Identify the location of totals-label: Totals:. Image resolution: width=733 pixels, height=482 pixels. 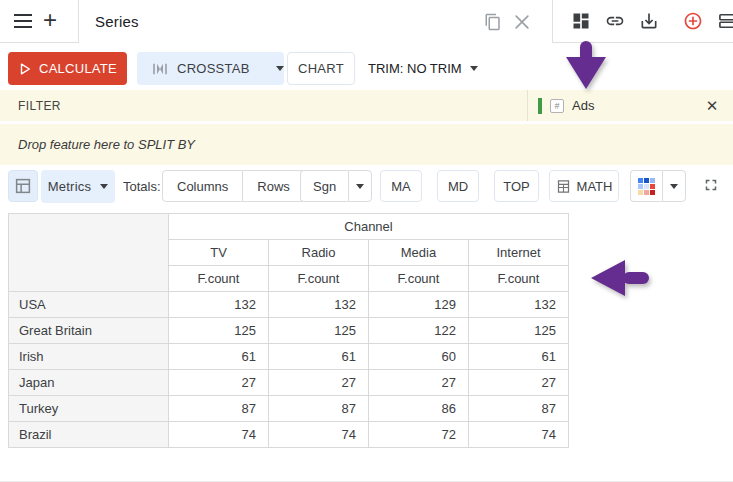
(142, 186).